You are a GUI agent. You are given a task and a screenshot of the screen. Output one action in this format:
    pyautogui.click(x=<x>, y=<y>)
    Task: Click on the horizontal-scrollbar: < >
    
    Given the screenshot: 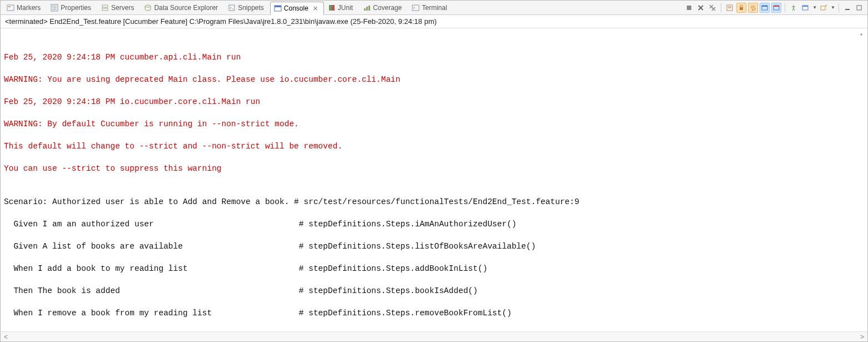 What is the action you would take?
    pyautogui.click(x=434, y=336)
    